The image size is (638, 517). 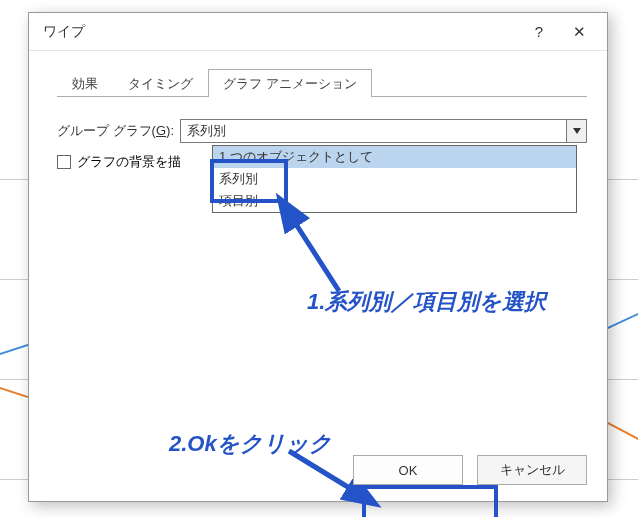 I want to click on tab-effect: 効果, so click(x=85, y=83).